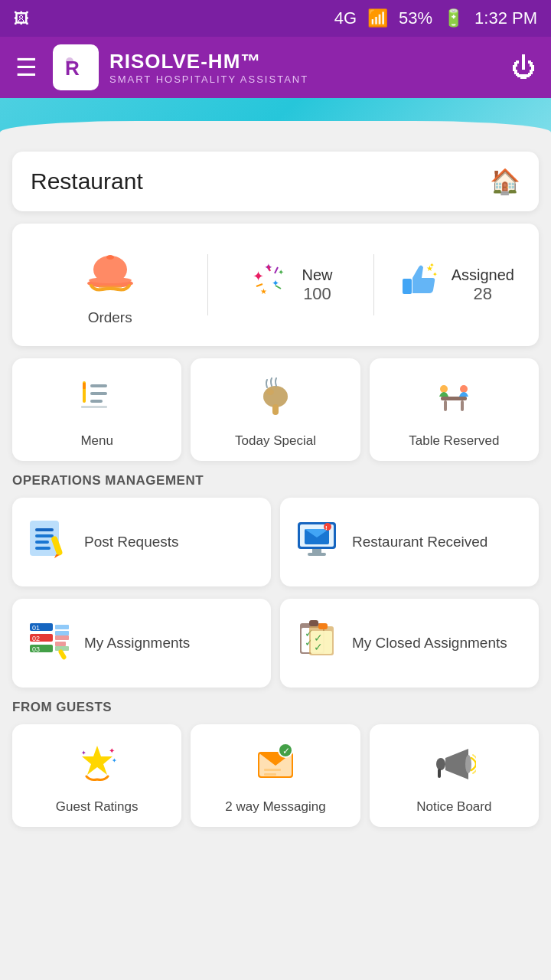 The height and width of the screenshot is (980, 551). Describe the element at coordinates (346, 18) in the screenshot. I see `network-indicator: 4G` at that location.